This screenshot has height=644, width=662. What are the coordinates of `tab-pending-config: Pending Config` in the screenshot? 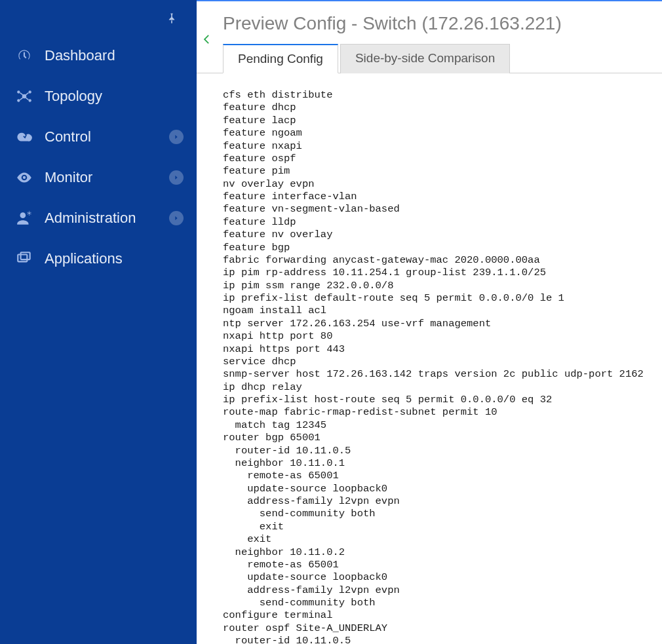 It's located at (281, 59).